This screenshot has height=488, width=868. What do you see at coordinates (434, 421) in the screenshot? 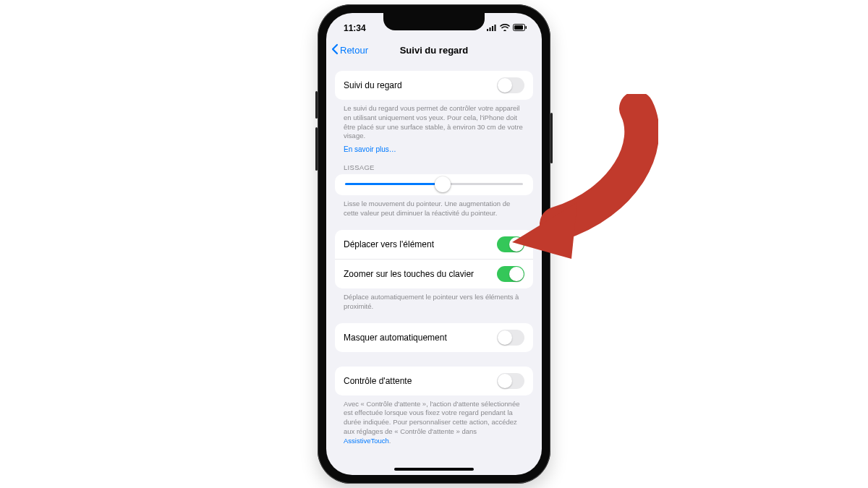
I see `footer-dwell: Avec « Contrôle d'attente », l'action d'…` at bounding box center [434, 421].